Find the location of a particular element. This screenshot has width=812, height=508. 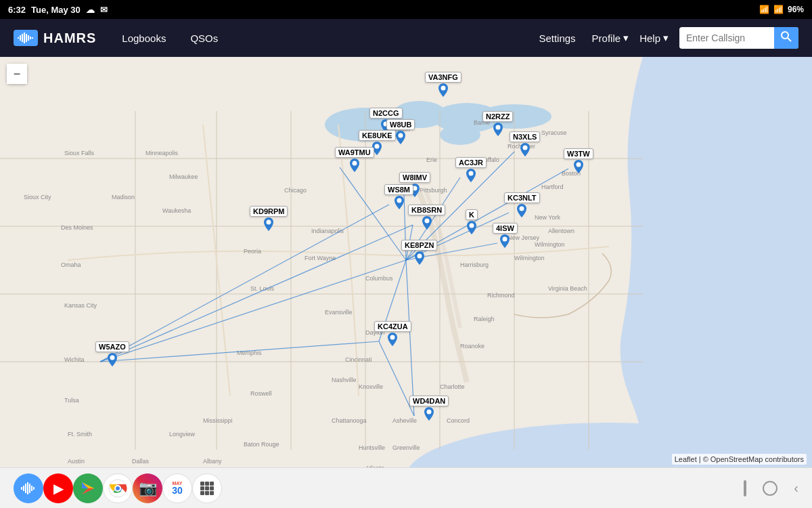

svg-text: Des Moines is located at coordinates (77, 228).